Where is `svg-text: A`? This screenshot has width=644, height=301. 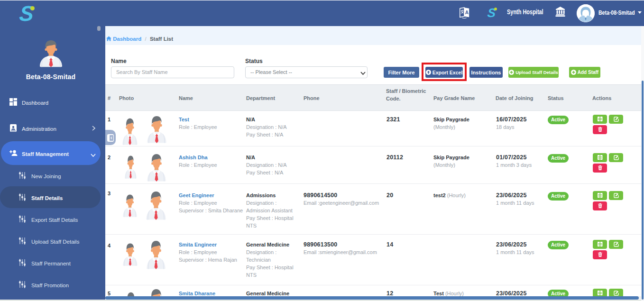
svg-text: A is located at coordinates (467, 12).